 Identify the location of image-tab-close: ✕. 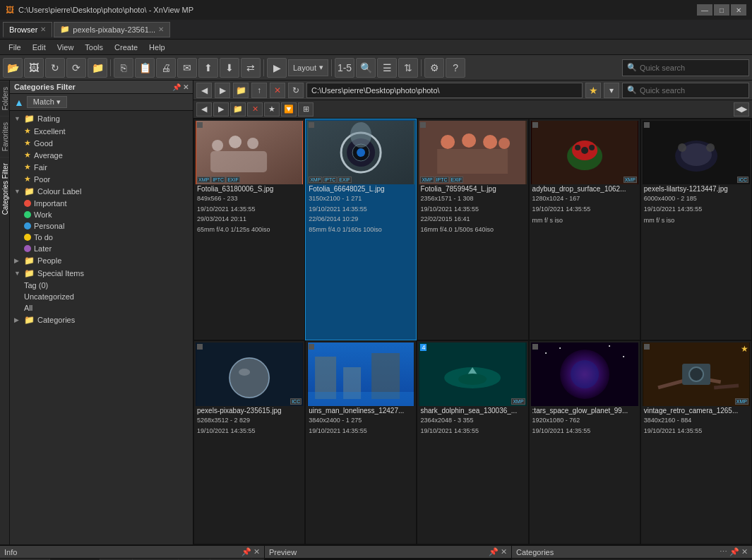
(161, 30).